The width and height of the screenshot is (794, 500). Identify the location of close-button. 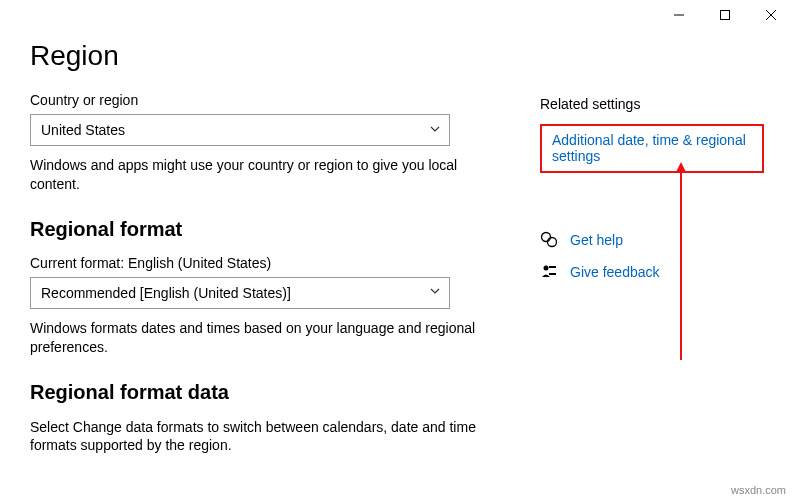
(771, 15).